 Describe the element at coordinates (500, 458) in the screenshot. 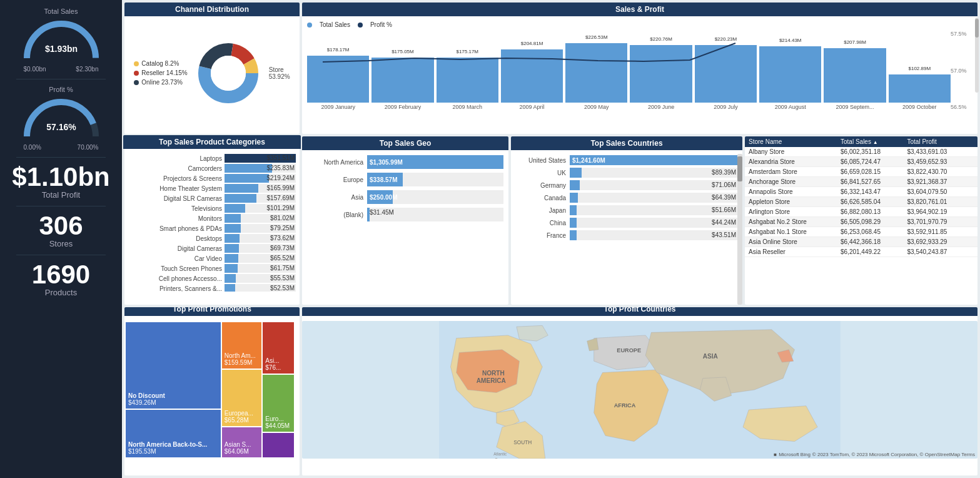

I see `svg-text: Ocean` at that location.